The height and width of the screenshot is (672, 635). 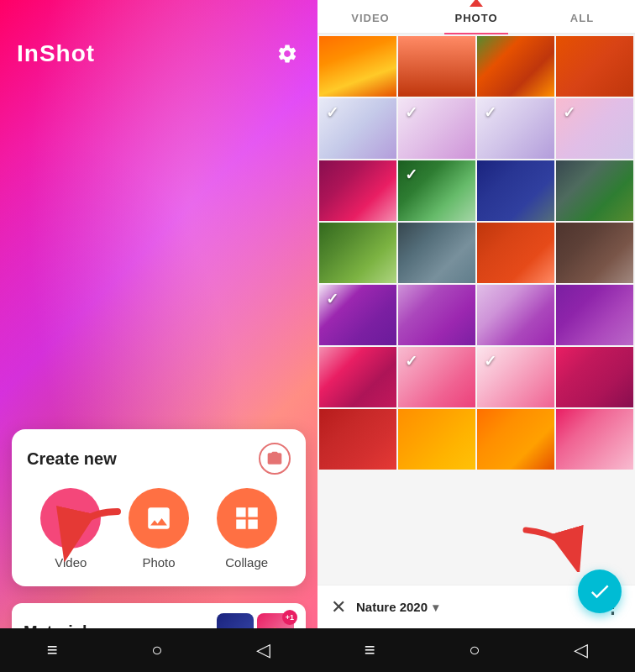 What do you see at coordinates (358, 315) in the screenshot?
I see `grid-cell-5-1: ✓` at bounding box center [358, 315].